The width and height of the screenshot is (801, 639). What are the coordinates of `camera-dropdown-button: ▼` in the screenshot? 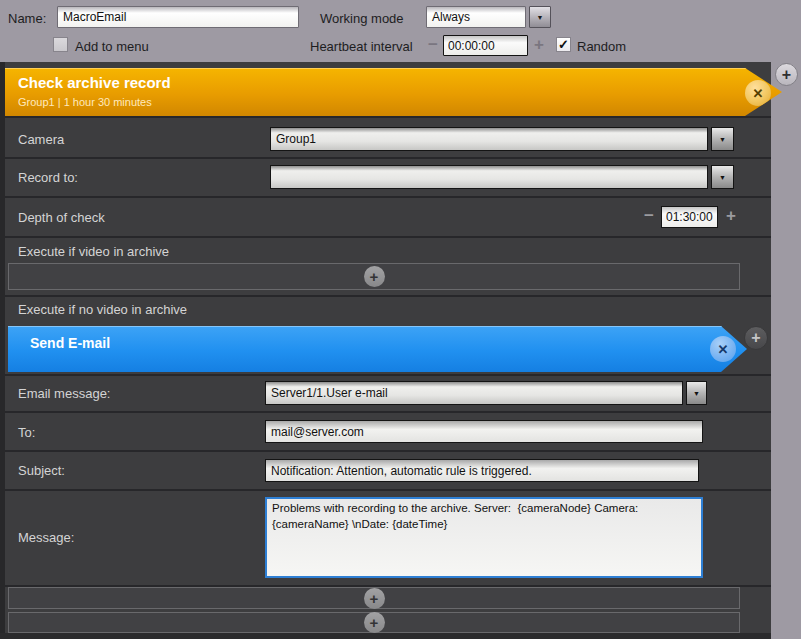 It's located at (722, 139).